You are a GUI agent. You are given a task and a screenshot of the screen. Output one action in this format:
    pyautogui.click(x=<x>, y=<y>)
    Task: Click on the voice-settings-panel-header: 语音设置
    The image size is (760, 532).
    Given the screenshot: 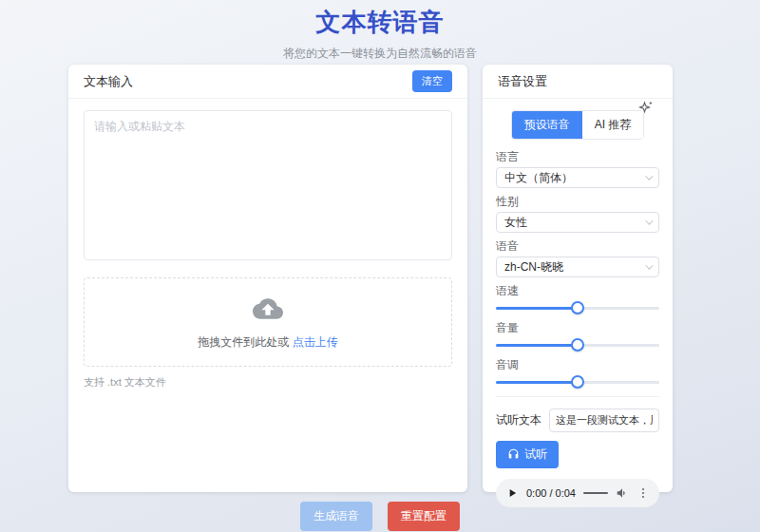 What is the action you would take?
    pyautogui.click(x=578, y=82)
    